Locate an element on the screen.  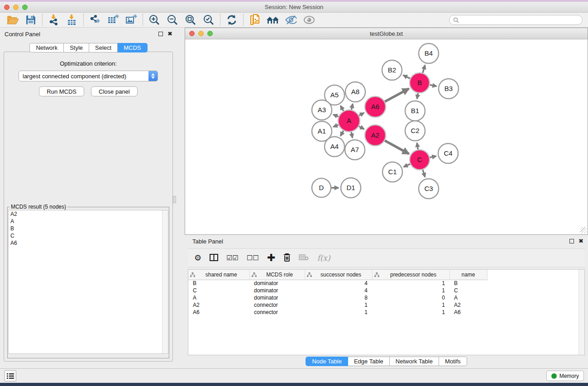
column-layout-icon is located at coordinates (214, 258).